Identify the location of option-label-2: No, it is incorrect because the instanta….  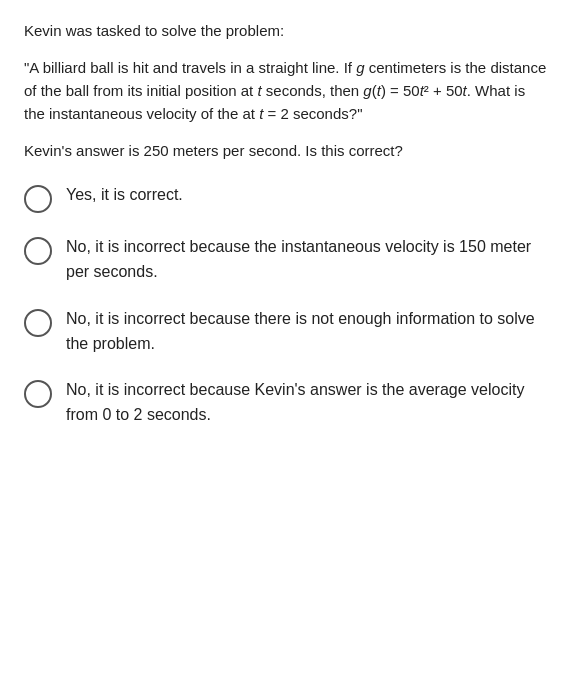
(308, 260).